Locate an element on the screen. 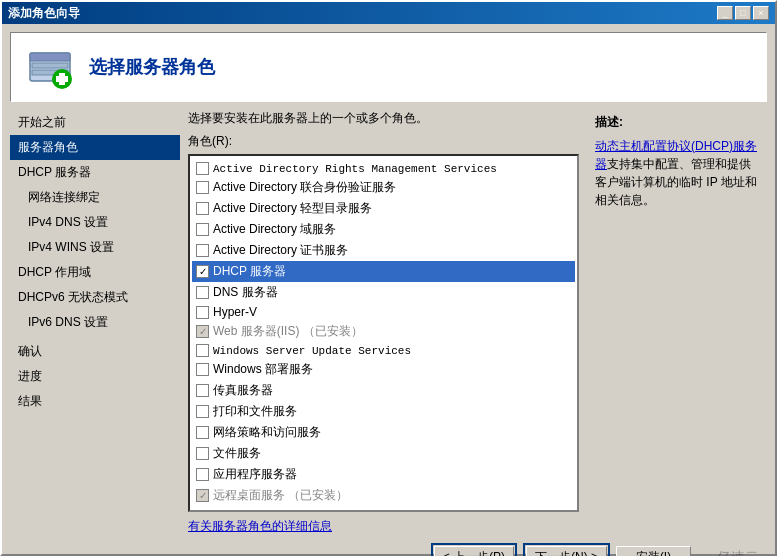 Image resolution: width=777 pixels, height=556 pixels. role-text-wsus: Windows Server Update Services is located at coordinates (312, 351).